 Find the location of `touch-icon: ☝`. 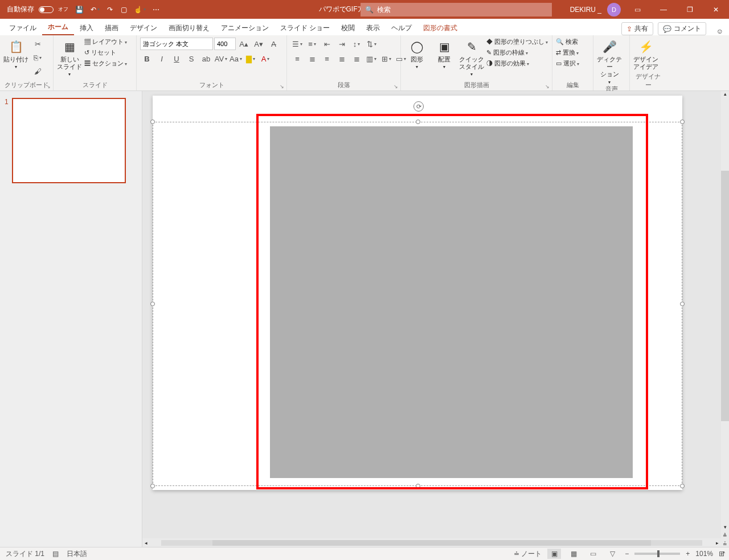

touch-icon: ☝ is located at coordinates (140, 10).